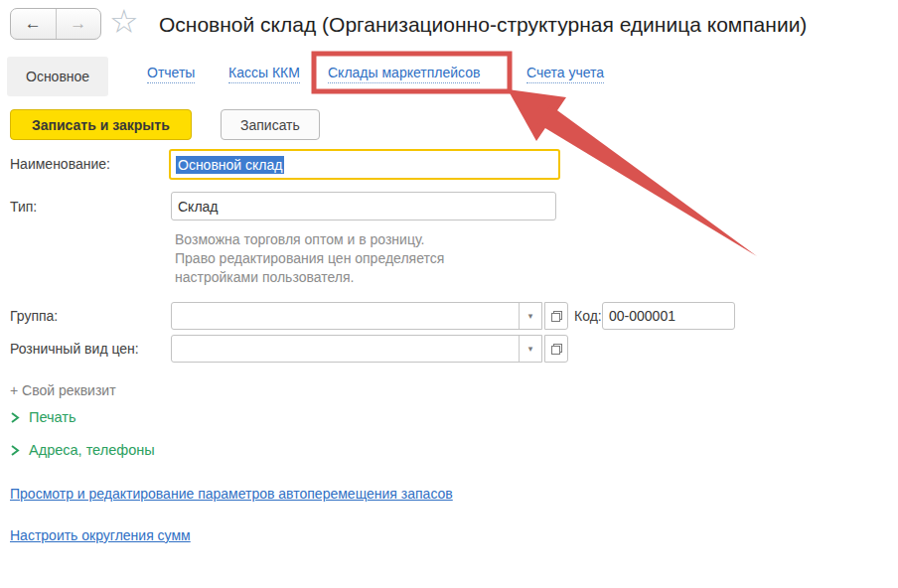 The width and height of the screenshot is (898, 588). I want to click on retail-price-kind-input: ▾, so click(357, 349).